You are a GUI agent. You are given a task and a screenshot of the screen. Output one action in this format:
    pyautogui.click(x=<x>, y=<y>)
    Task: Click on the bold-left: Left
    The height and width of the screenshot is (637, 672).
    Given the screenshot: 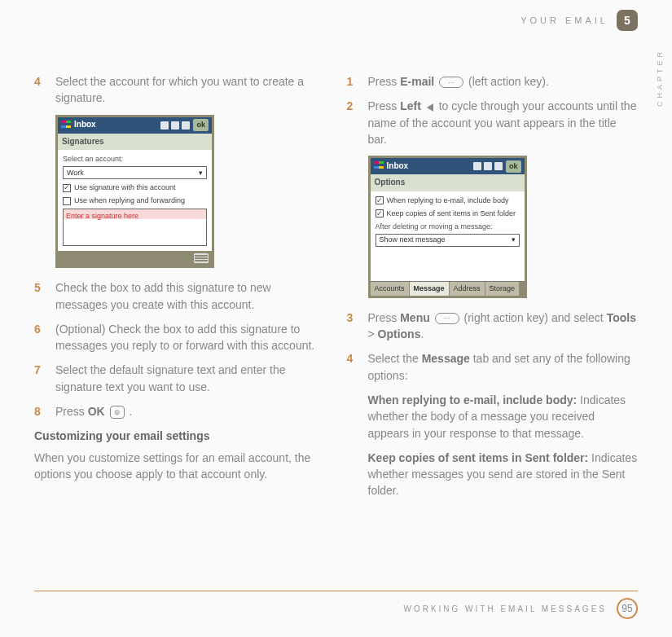 What is the action you would take?
    pyautogui.click(x=411, y=106)
    